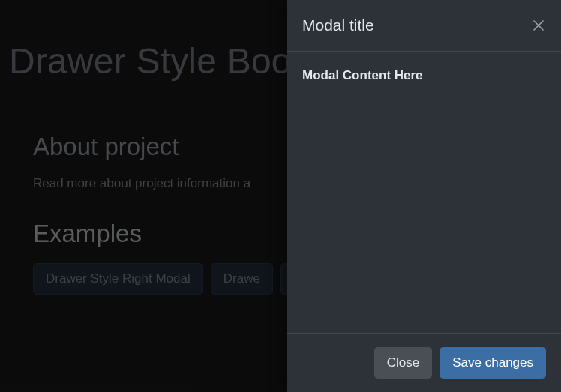 The image size is (561, 392). Describe the element at coordinates (404, 363) in the screenshot. I see `close-button: Close` at that location.